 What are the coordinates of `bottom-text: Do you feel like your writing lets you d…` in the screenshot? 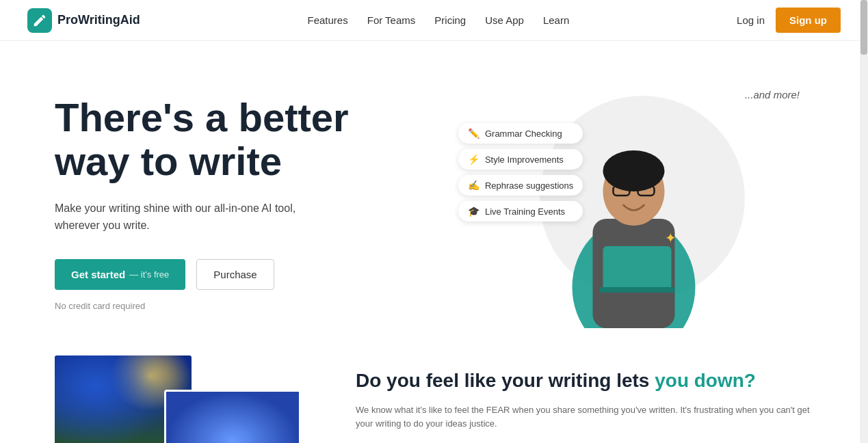 It's located at (584, 394).